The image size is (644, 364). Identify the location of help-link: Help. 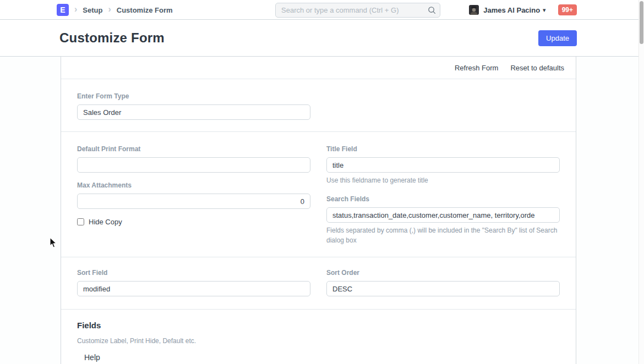
(92, 357).